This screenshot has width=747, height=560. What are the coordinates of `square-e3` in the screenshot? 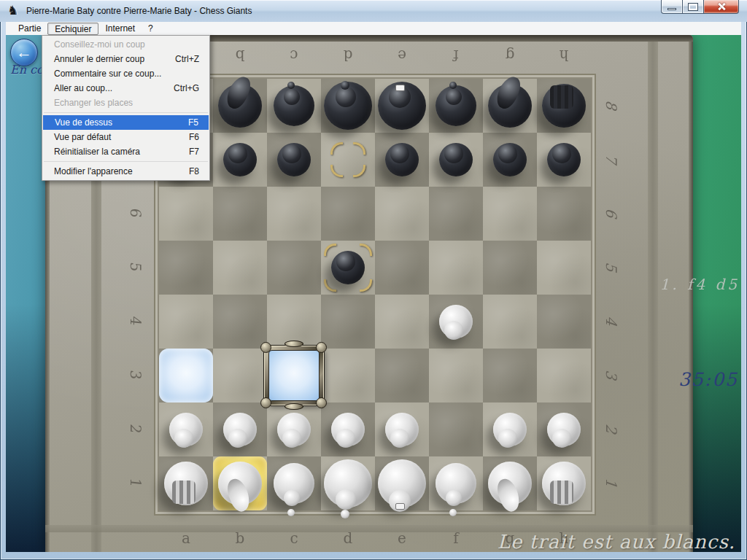 It's located at (402, 376).